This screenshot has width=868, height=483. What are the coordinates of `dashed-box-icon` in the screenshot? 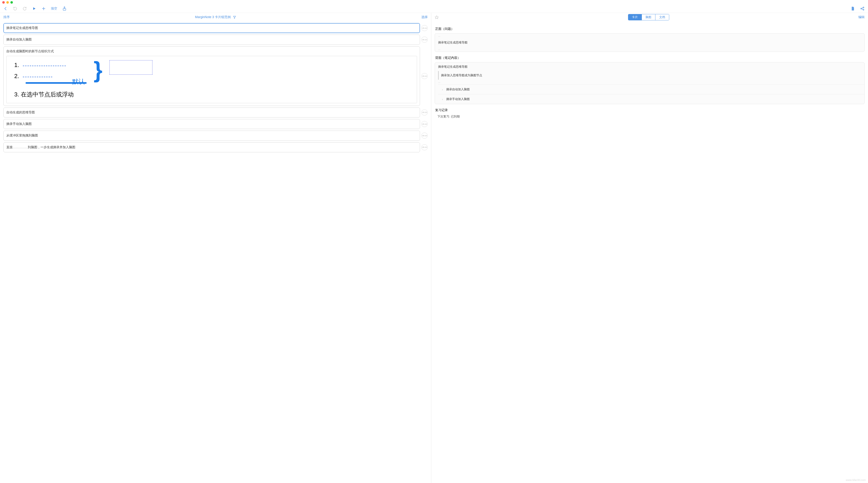 It's located at (131, 67).